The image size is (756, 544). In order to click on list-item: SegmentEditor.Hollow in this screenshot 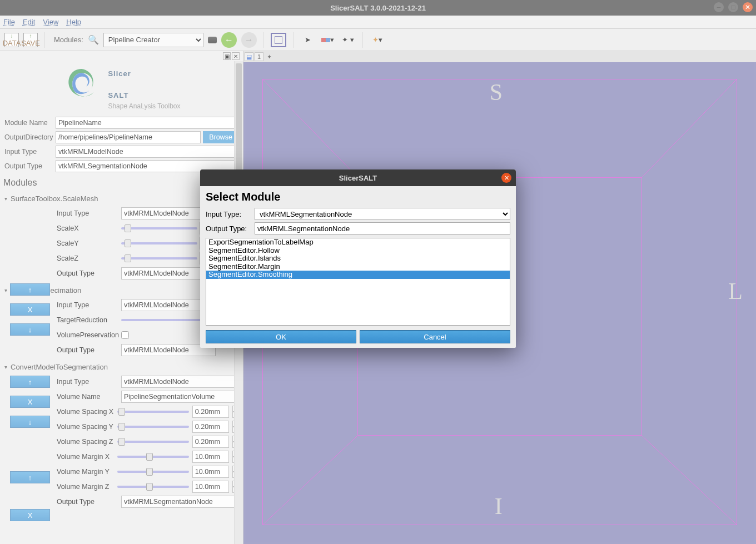, I will do `click(358, 251)`.